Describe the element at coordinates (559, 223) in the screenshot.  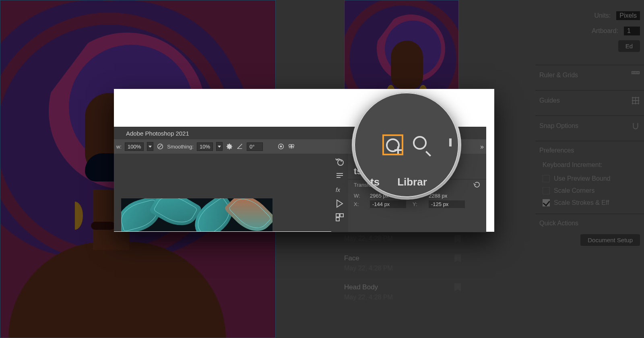
I see `quick-actions-label: Quick Actions` at that location.